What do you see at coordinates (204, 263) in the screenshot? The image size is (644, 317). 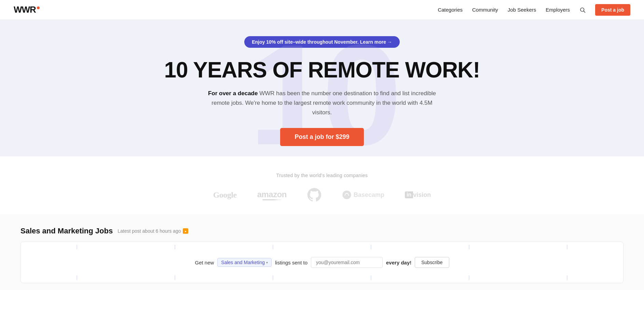 I see `subscribe-prefix: Get new` at bounding box center [204, 263].